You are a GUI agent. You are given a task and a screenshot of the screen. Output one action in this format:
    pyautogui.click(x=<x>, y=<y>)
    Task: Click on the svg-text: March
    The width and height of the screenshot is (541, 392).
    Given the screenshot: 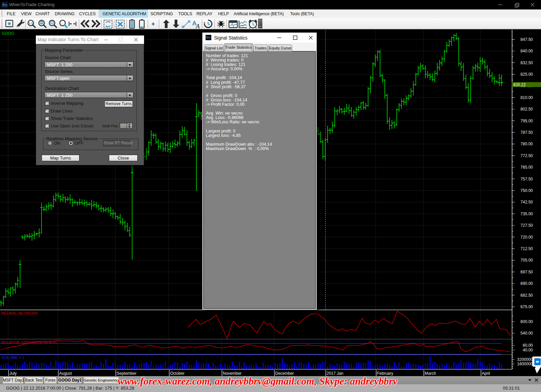 What is the action you would take?
    pyautogui.click(x=430, y=373)
    